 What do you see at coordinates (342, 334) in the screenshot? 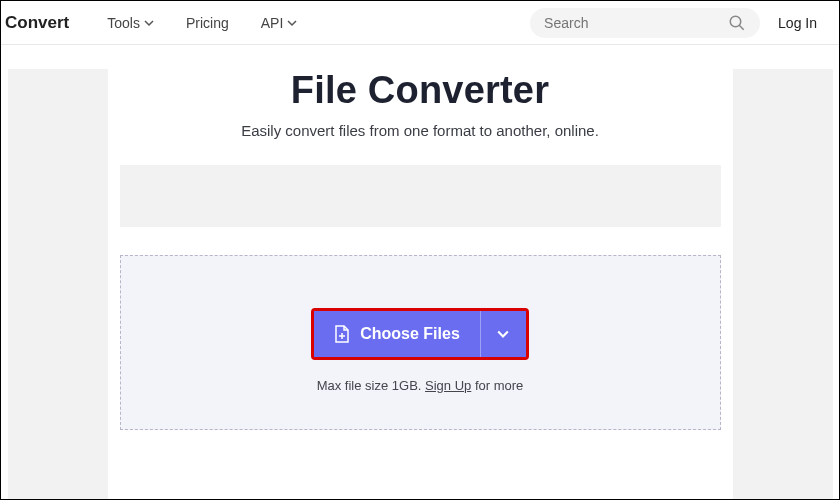
I see `file-plus-icon` at bounding box center [342, 334].